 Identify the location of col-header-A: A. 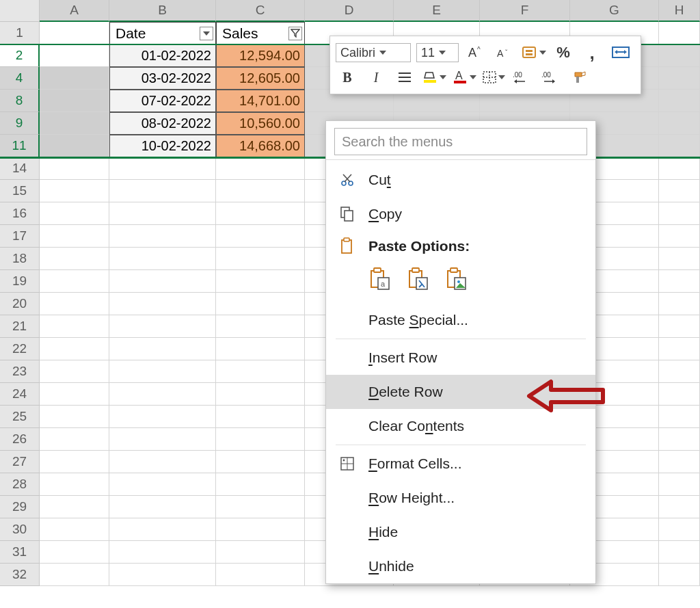
(75, 11).